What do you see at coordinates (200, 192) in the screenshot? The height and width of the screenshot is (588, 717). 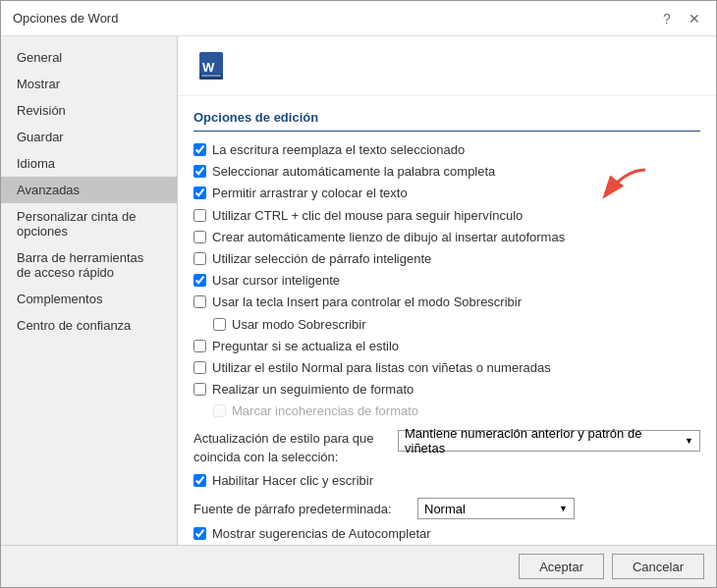 I see `checkbox-opt3` at bounding box center [200, 192].